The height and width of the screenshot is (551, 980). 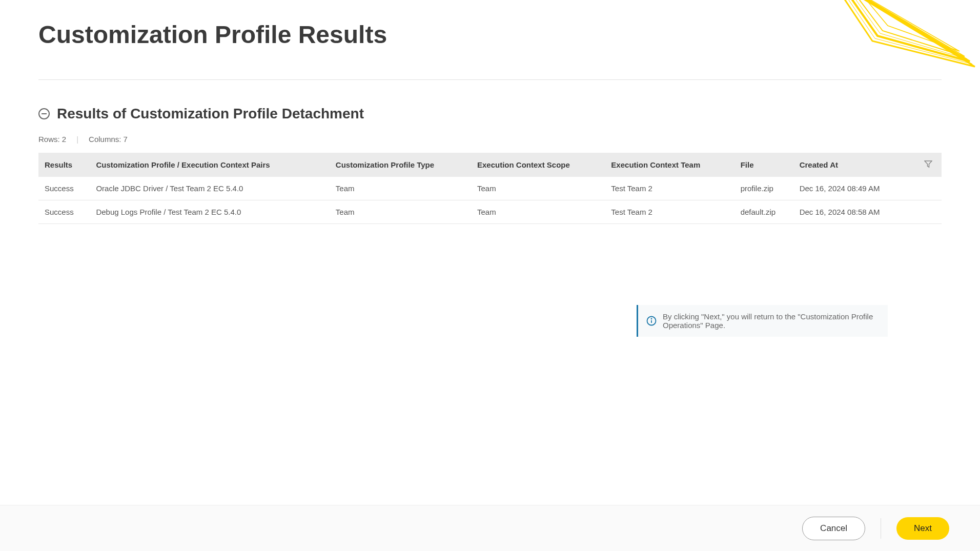 I want to click on filter-icon, so click(x=928, y=165).